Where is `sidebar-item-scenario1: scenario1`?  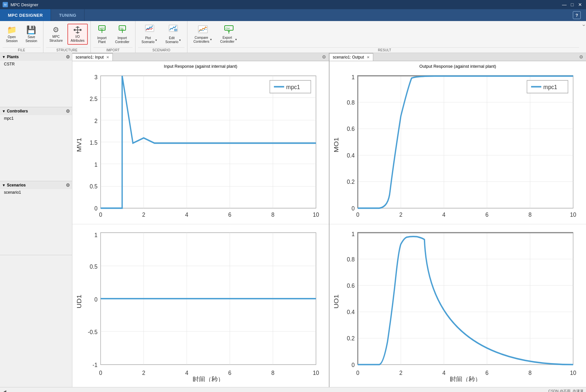 sidebar-item-scenario1: scenario1 is located at coordinates (36, 192).